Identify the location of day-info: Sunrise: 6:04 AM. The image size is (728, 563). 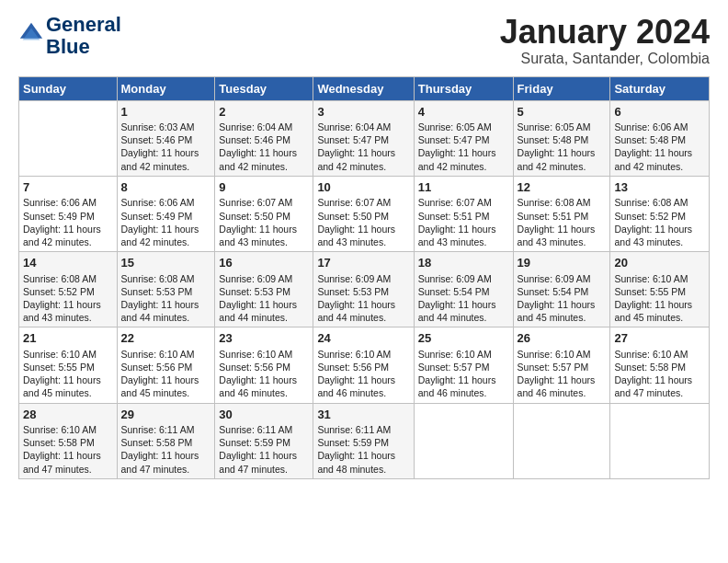
(264, 127).